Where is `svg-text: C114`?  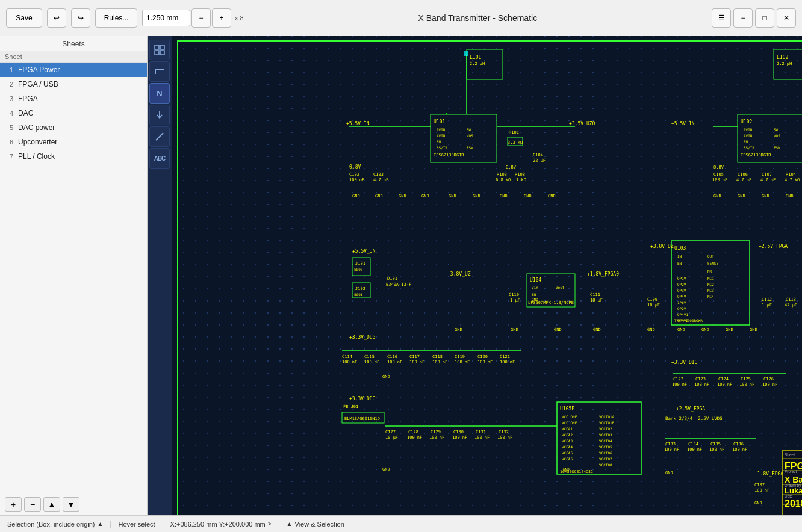
svg-text: C114 is located at coordinates (347, 357).